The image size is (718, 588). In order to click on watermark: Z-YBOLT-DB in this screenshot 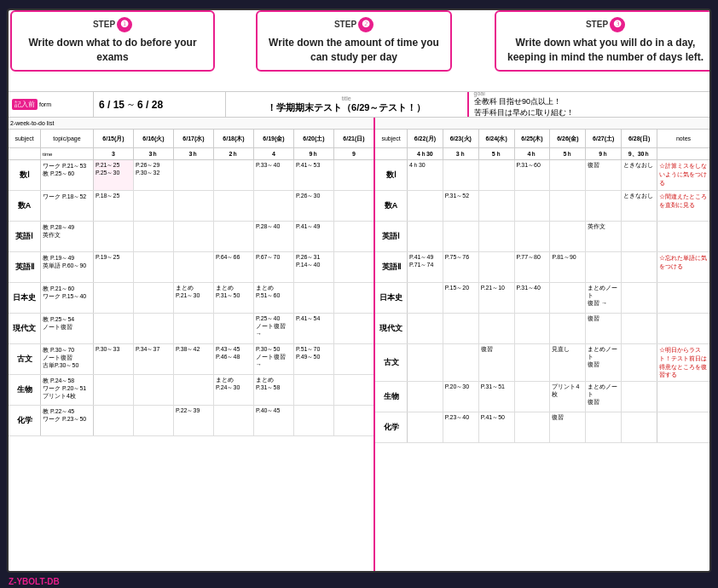, I will do `click(34, 581)`.